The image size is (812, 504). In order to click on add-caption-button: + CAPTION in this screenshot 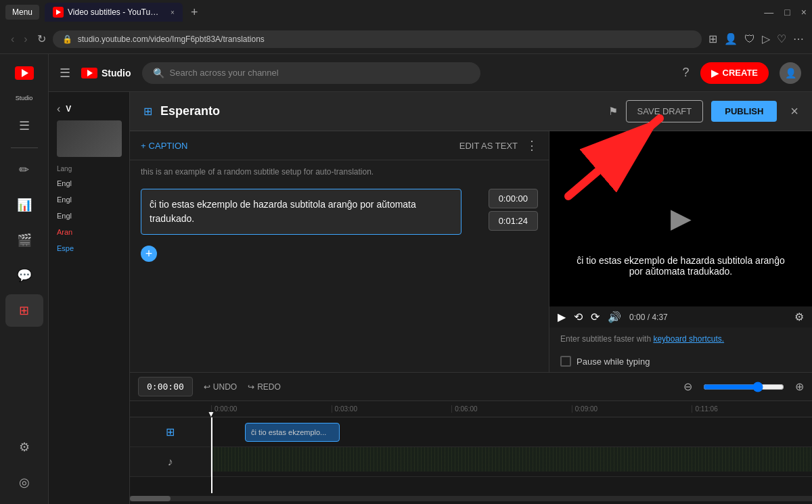, I will do `click(164, 146)`.